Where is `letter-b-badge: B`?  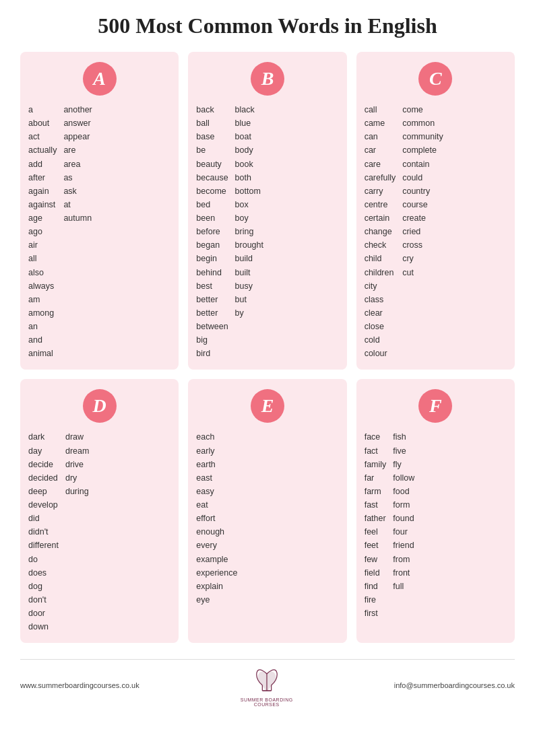 letter-b-badge: B is located at coordinates (268, 79).